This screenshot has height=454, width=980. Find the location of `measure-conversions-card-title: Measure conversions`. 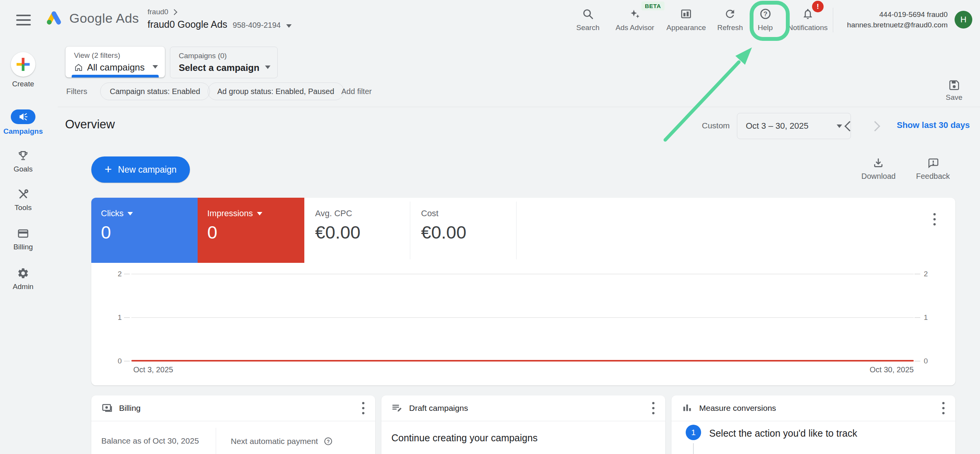

measure-conversions-card-title: Measure conversions is located at coordinates (817, 408).